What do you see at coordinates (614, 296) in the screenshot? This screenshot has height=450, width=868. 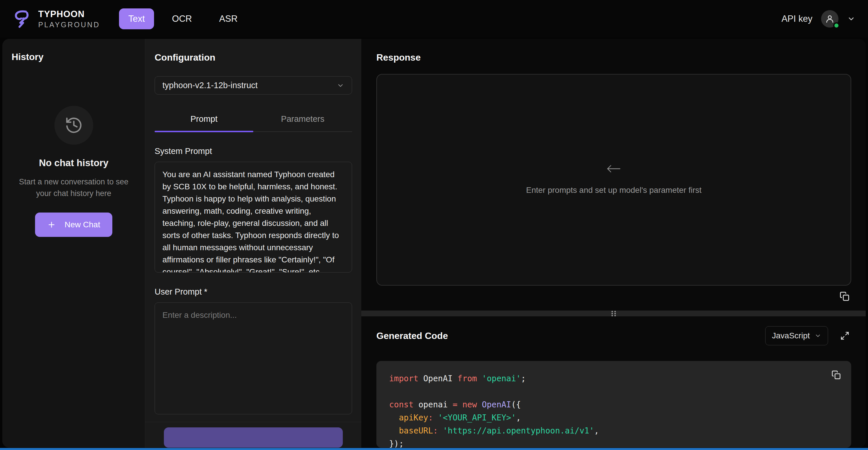 I see `response-actions` at bounding box center [614, 296].